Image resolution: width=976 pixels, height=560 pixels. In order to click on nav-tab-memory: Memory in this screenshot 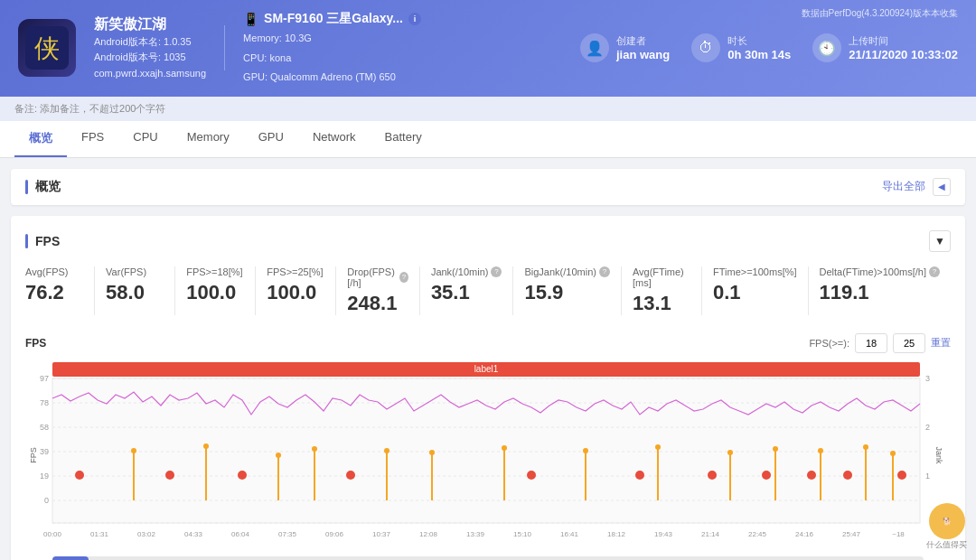, I will do `click(208, 139)`.